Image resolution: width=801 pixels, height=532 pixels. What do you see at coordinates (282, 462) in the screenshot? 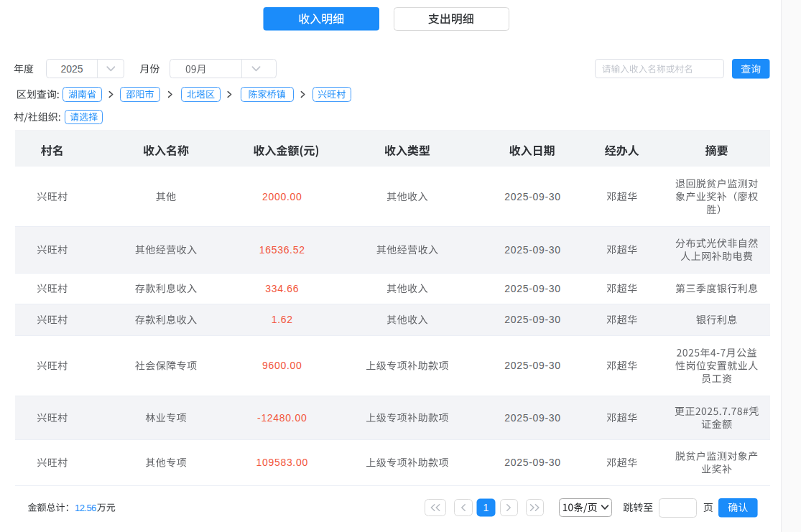
I see `svg-text: 109583.00` at bounding box center [282, 462].